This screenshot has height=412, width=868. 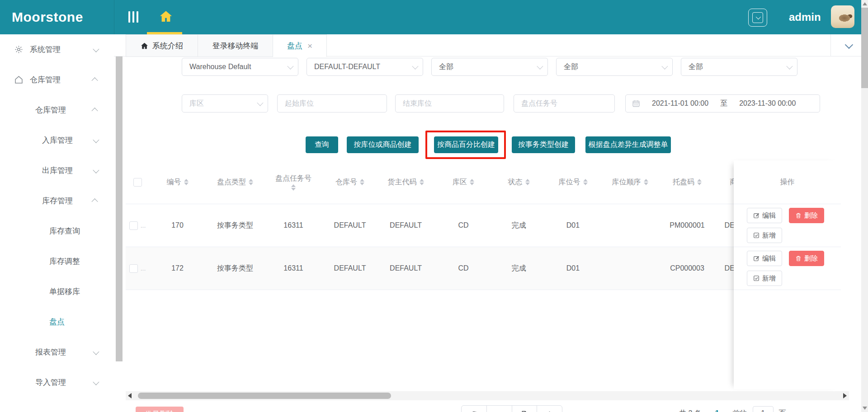 I want to click on date-range-picker: 2021-11-01 00:00 至 2023-11-30 00:00, so click(x=722, y=103).